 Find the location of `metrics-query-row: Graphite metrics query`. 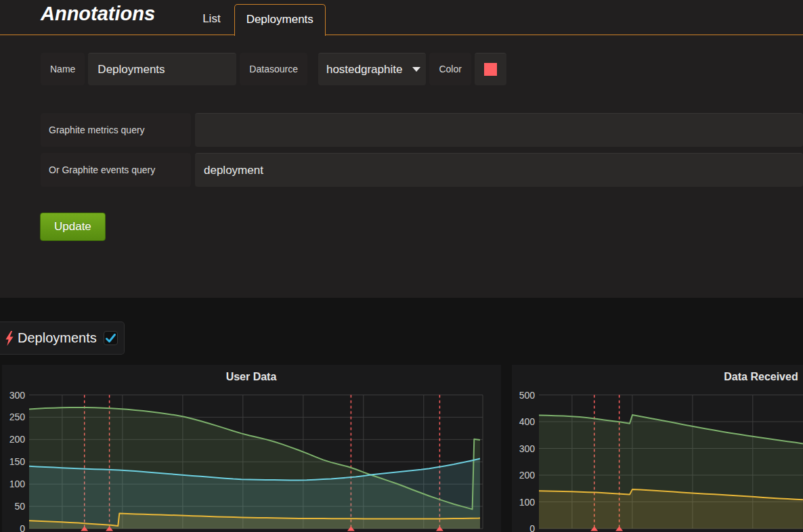

metrics-query-row: Graphite metrics query is located at coordinates (422, 130).